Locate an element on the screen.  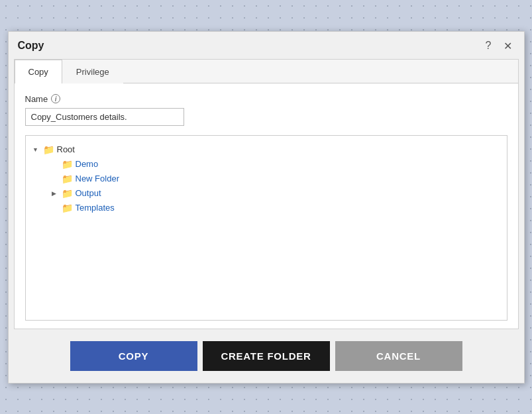
name-label: Name i is located at coordinates (266, 99).